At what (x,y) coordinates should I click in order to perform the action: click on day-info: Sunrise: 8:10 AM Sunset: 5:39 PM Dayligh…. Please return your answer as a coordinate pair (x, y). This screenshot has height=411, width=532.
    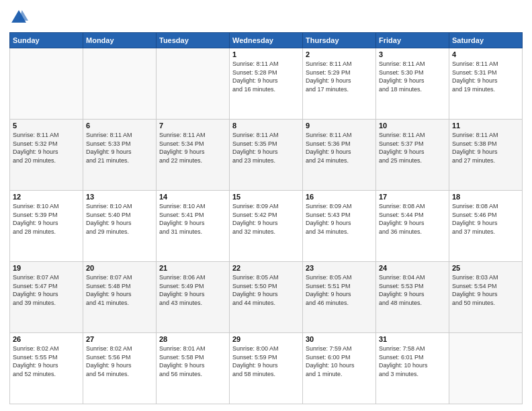
    Looking at the image, I should click on (46, 219).